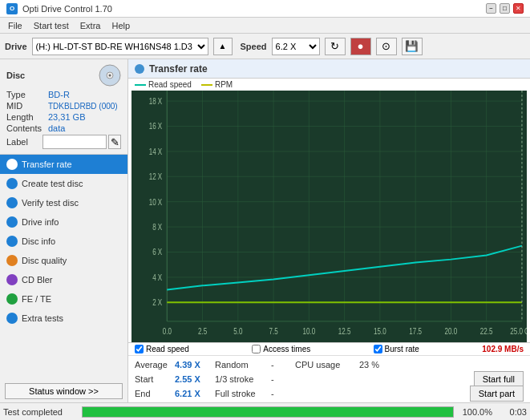  What do you see at coordinates (329, 365) in the screenshot?
I see `average-row: Average 4.39 X Random - CPU usage 23 %` at bounding box center [329, 365].